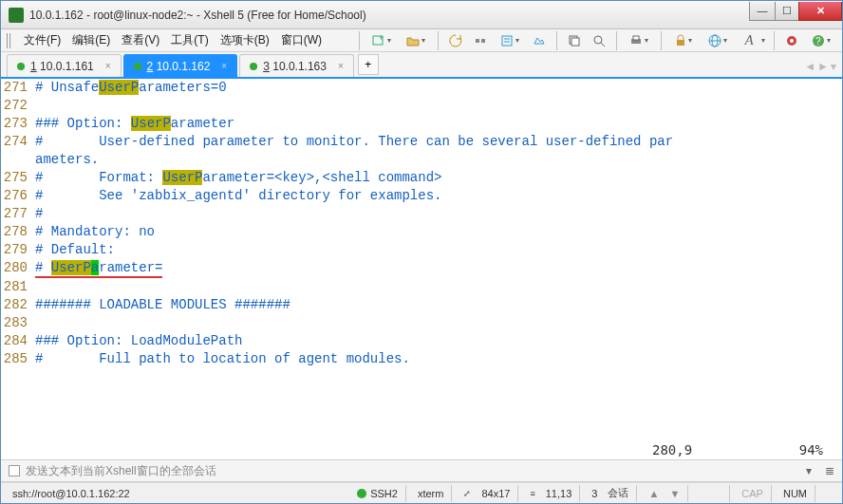 Image resolution: width=843 pixels, height=504 pixels. I want to click on cursor: a, so click(95, 268).